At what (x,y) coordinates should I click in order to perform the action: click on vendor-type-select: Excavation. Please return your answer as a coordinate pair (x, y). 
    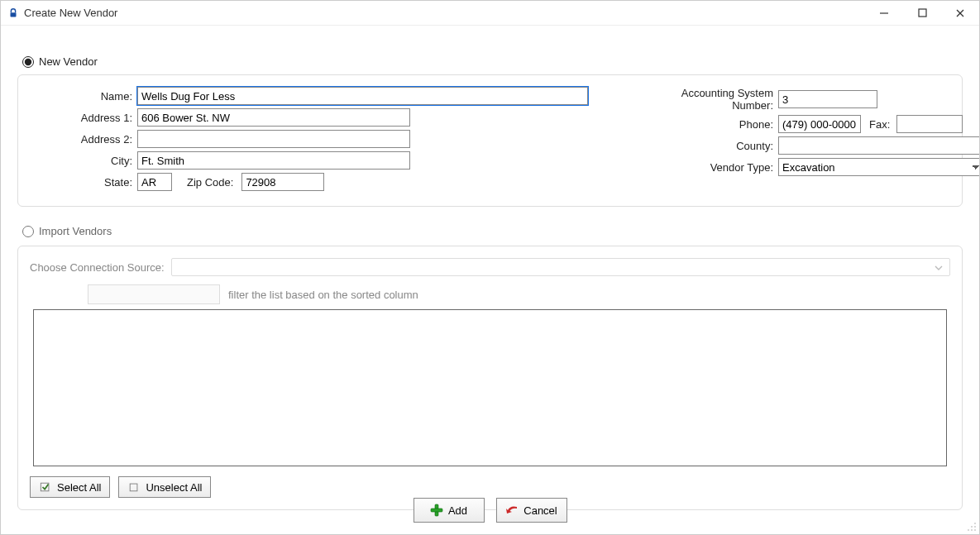
    Looking at the image, I should click on (879, 167).